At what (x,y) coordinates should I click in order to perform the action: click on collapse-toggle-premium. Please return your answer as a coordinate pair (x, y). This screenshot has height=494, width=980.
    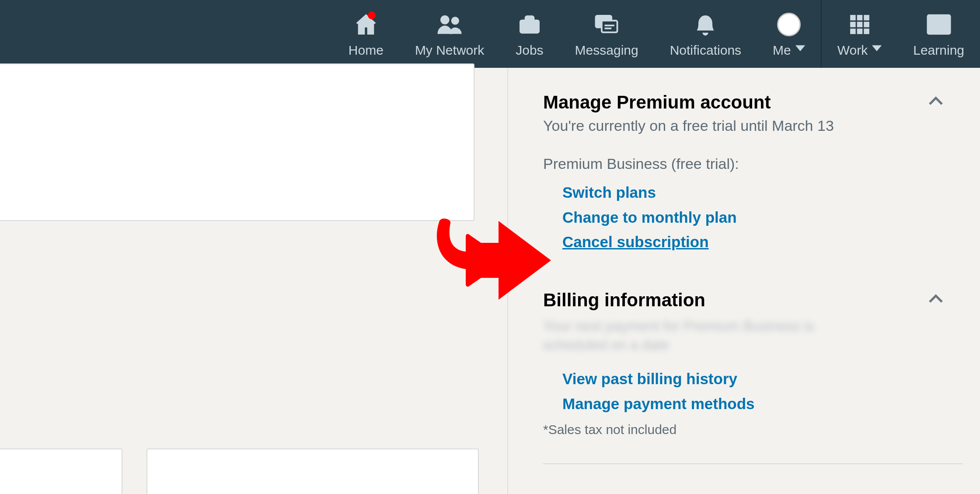
    Looking at the image, I should click on (936, 102).